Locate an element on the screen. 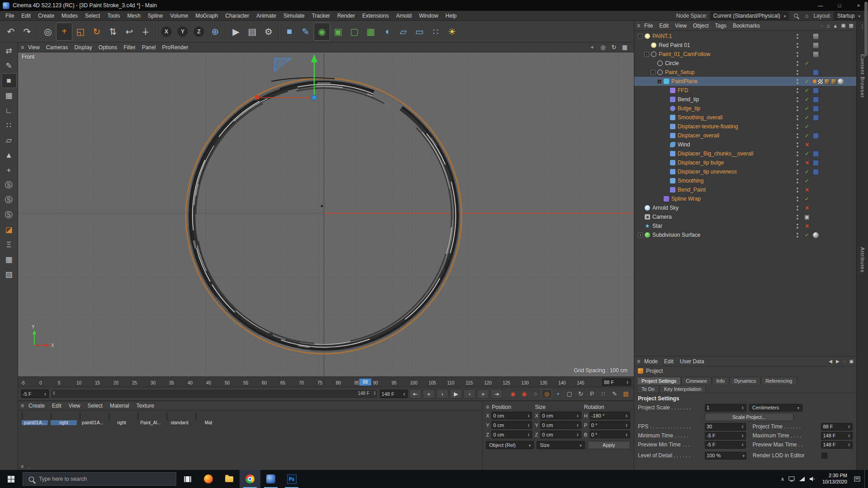  subdivision-surface-icon: ◉ is located at coordinates (322, 32).